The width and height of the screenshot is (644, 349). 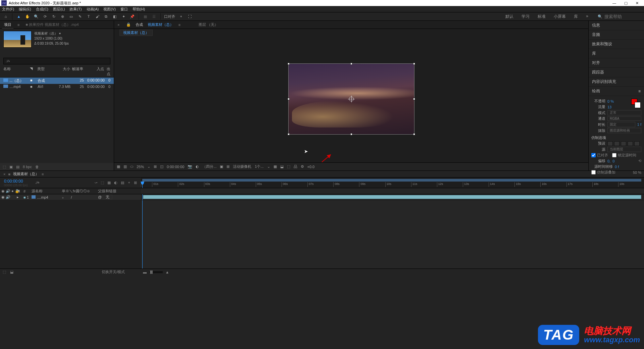 What do you see at coordinates (616, 82) in the screenshot?
I see `panel-content-aware: 内容识别填充` at bounding box center [616, 82].